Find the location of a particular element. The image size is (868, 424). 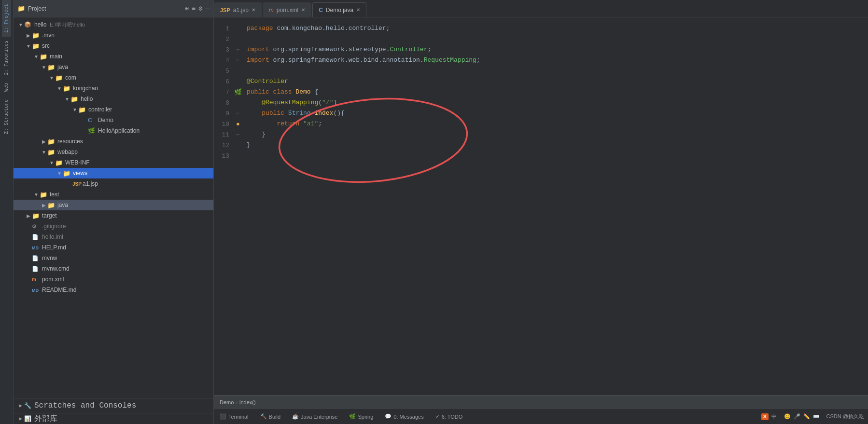

tab-label-demojava: Demo.java is located at coordinates (340, 10).